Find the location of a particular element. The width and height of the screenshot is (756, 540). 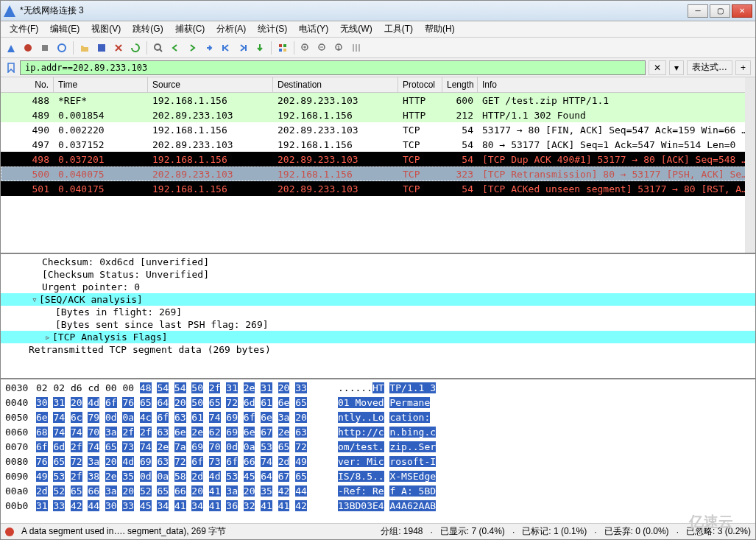

expression-button: 表达式… is located at coordinates (710, 68).